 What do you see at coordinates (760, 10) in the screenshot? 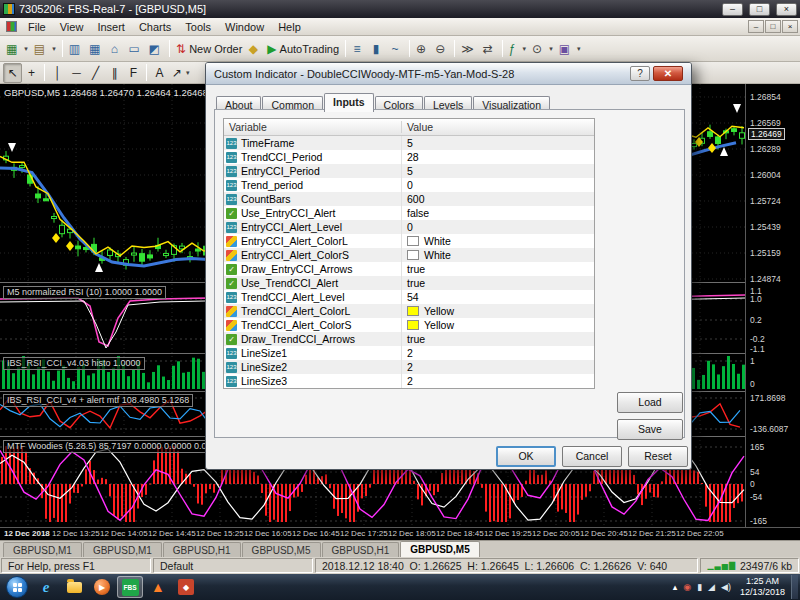
I see `maximize-button: □` at bounding box center [760, 10].